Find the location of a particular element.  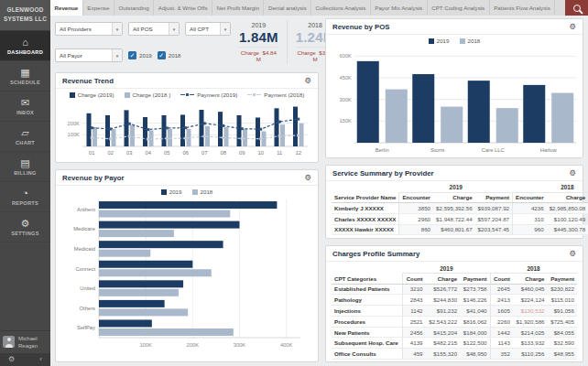

payor-select: All Payor ▾ is located at coordinates (89, 55).